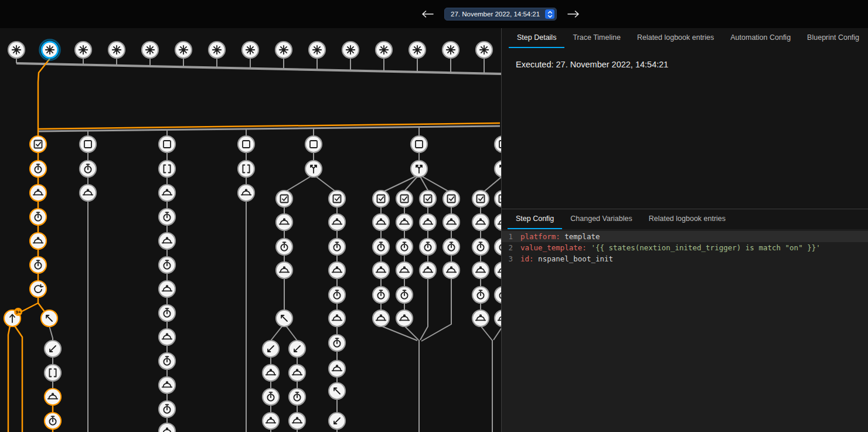 The image size is (868, 432). What do you see at coordinates (761, 38) in the screenshot?
I see `tab-automation-config: Automation Config` at bounding box center [761, 38].